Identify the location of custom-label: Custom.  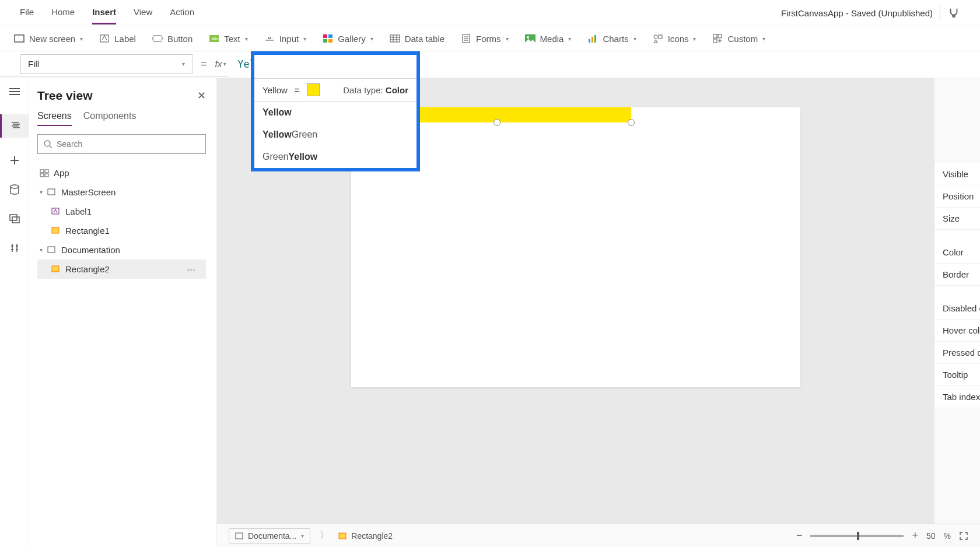
(743, 38).